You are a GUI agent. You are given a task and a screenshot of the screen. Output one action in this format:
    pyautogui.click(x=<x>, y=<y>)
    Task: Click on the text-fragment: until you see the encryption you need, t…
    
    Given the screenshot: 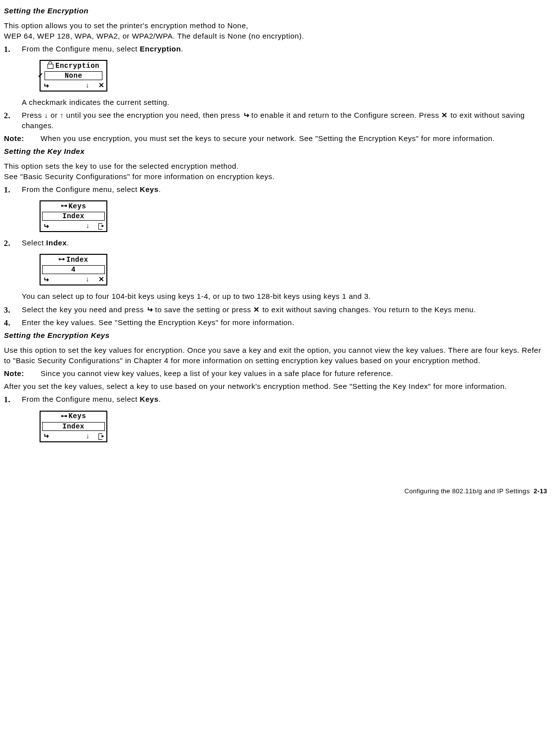 What is the action you would take?
    pyautogui.click(x=153, y=115)
    